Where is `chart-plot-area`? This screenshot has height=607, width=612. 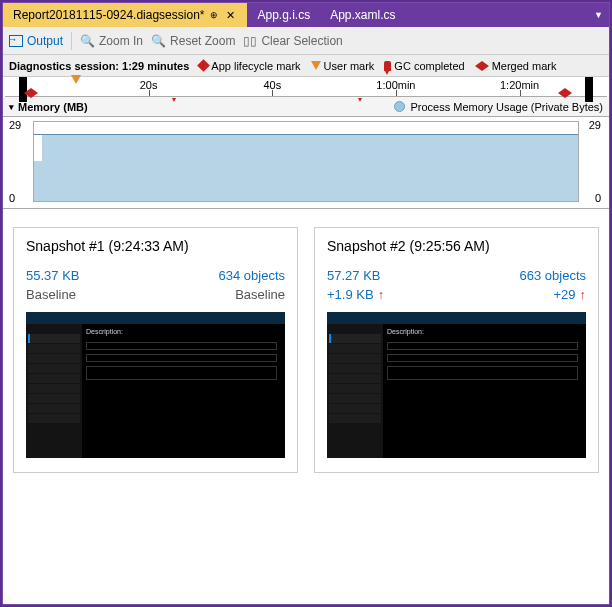 chart-plot-area is located at coordinates (306, 162).